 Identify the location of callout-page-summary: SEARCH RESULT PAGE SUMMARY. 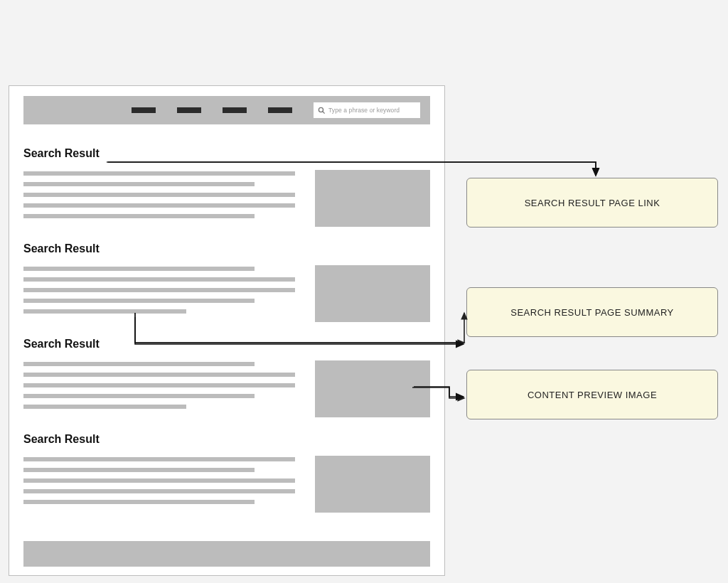
(592, 312).